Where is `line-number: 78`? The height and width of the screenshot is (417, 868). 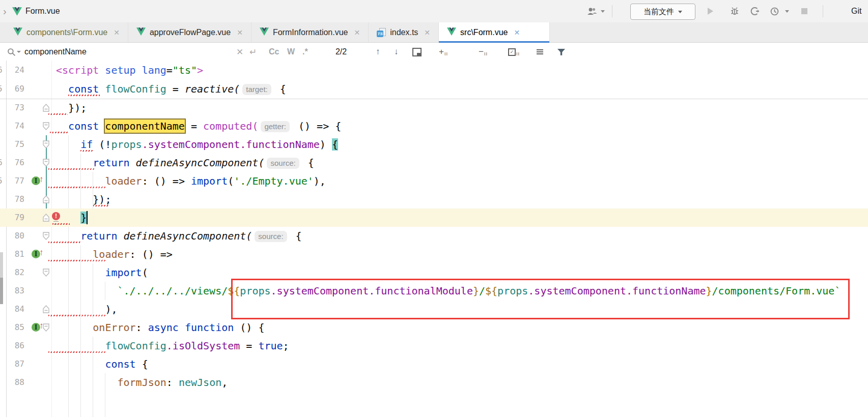
line-number: 78 is located at coordinates (16, 199).